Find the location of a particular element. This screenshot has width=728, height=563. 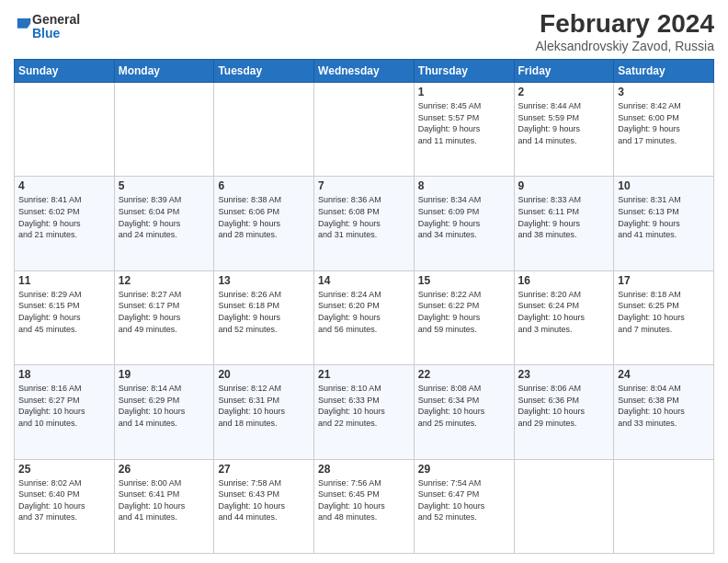

calendar-cell: 9Sunrise: 8:33 AM Sunset: 6:11 PM Daylig… is located at coordinates (564, 224).